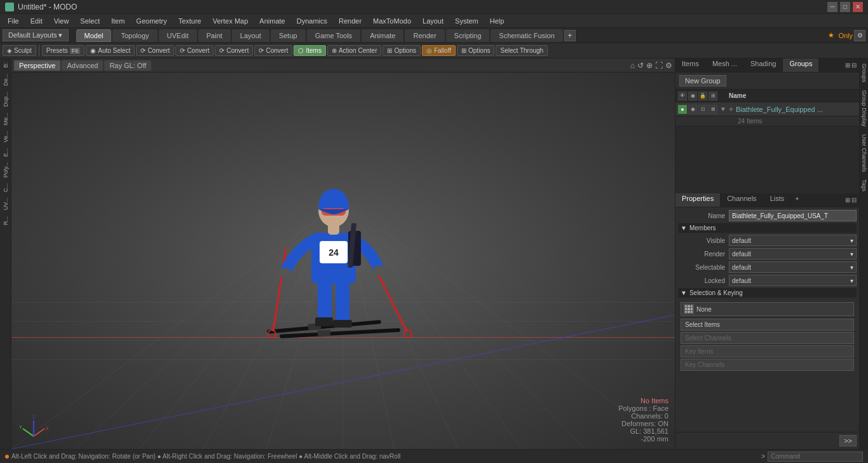 This screenshot has width=868, height=463. I want to click on items-button: ⬡ Items, so click(309, 51).